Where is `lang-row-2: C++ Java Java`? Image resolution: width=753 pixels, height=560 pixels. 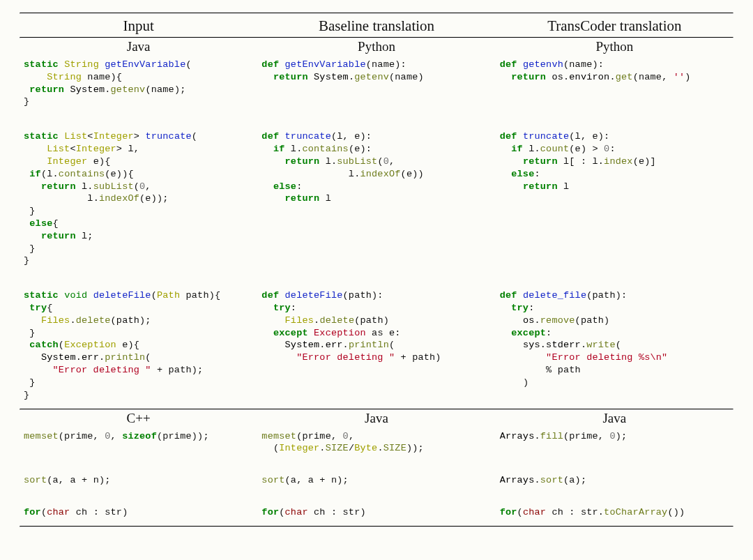
lang-row-2: C++ Java Java is located at coordinates (376, 418).